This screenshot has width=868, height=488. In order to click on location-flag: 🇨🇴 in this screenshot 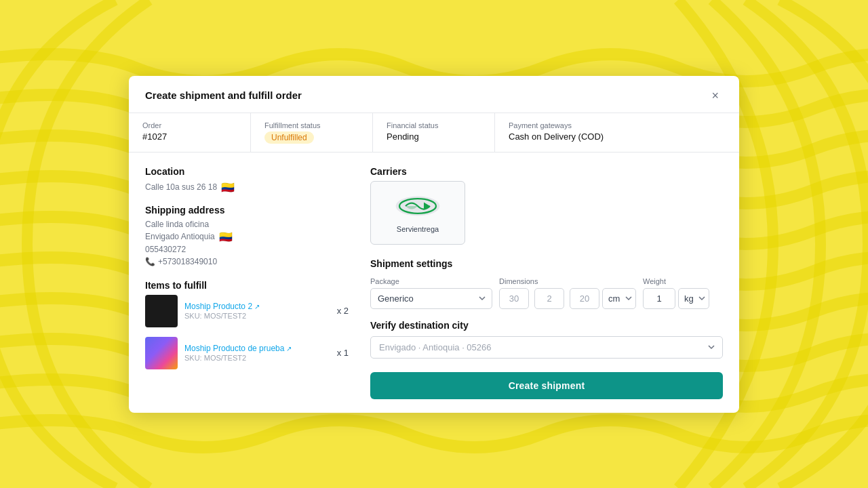, I will do `click(228, 187)`.